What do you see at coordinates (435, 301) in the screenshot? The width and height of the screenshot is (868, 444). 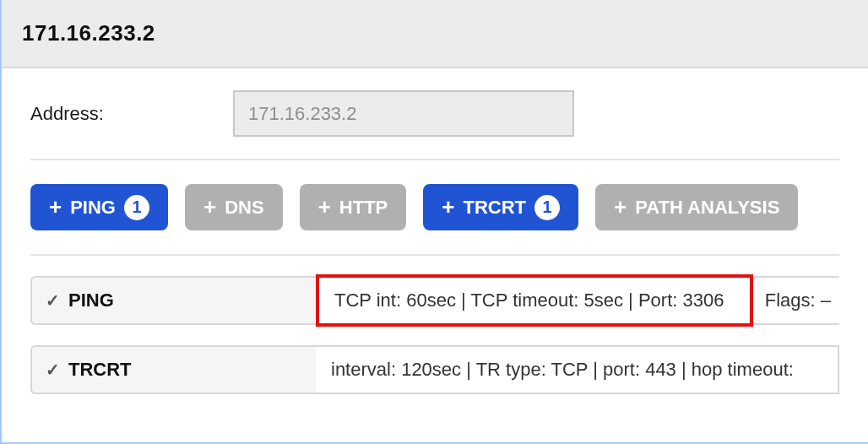 I see `ping-entry-row: ✓ PING TCP int: 60sec | TCP timeout: 5se…` at bounding box center [435, 301].